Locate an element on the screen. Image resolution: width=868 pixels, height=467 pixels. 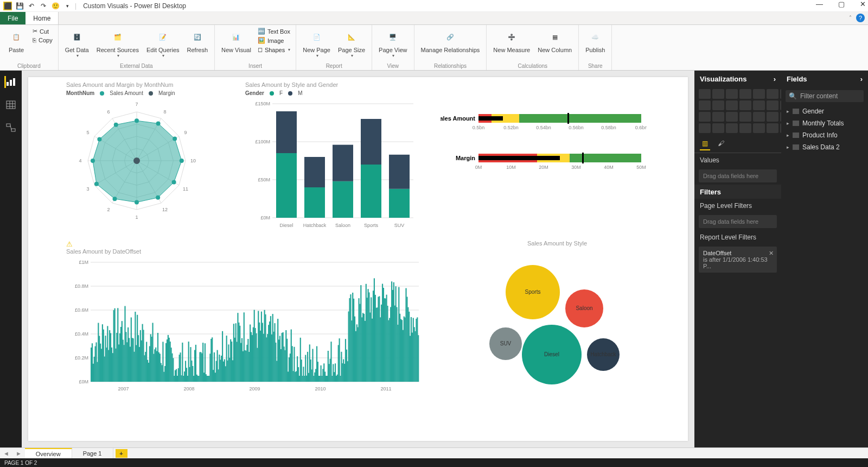
maximize-icon: ▢ is located at coordinates (841, 4).